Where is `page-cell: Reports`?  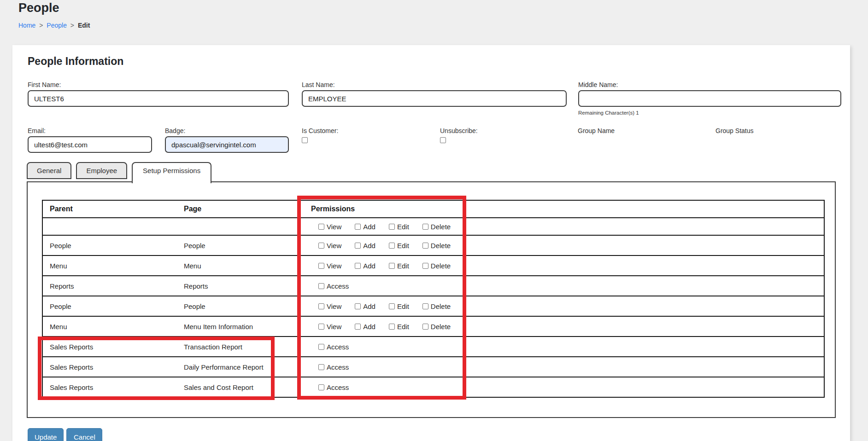 page-cell: Reports is located at coordinates (247, 286).